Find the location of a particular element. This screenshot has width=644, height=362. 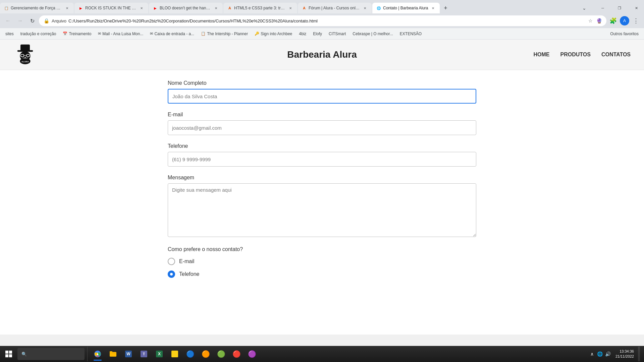

network-icon: 🌐 is located at coordinates (600, 354).